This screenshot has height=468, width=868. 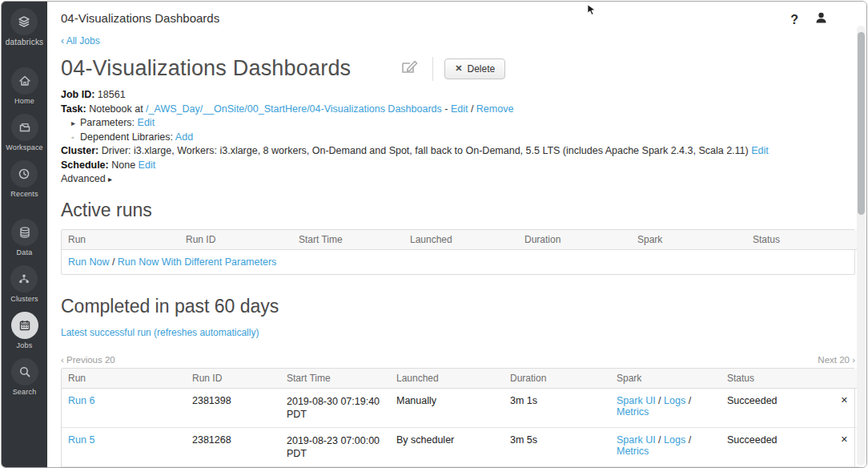 I want to click on col-status: Status, so click(x=802, y=240).